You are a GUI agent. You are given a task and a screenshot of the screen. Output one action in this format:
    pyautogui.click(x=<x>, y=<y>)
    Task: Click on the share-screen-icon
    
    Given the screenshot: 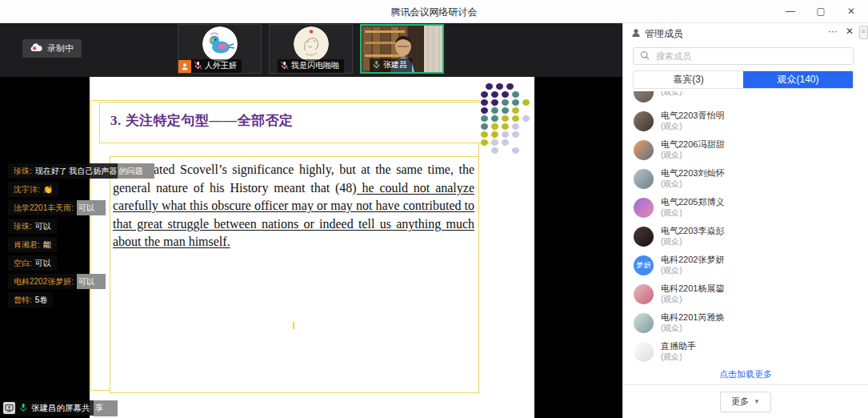 What is the action you would take?
    pyautogui.click(x=10, y=408)
    